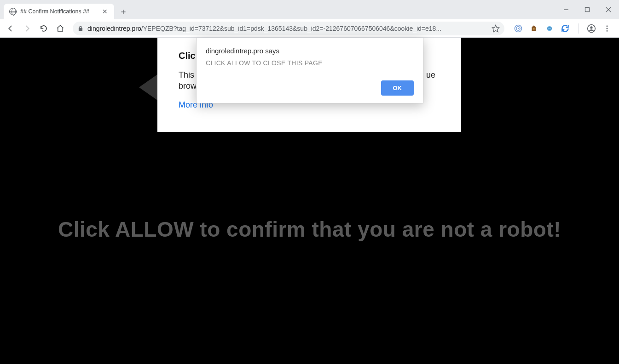 The width and height of the screenshot is (619, 364). What do you see at coordinates (310, 88) in the screenshot?
I see `dialog-actions: OK` at bounding box center [310, 88].